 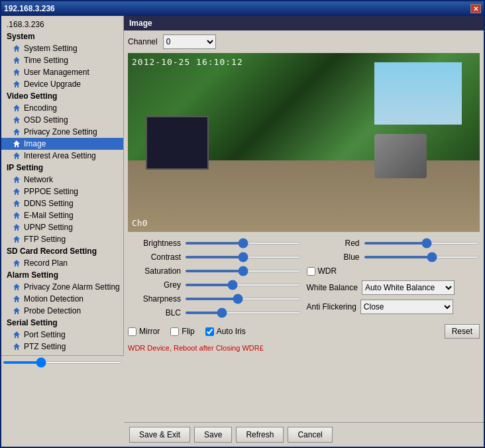 What do you see at coordinates (462, 331) in the screenshot?
I see `reset-button: Reset` at bounding box center [462, 331].